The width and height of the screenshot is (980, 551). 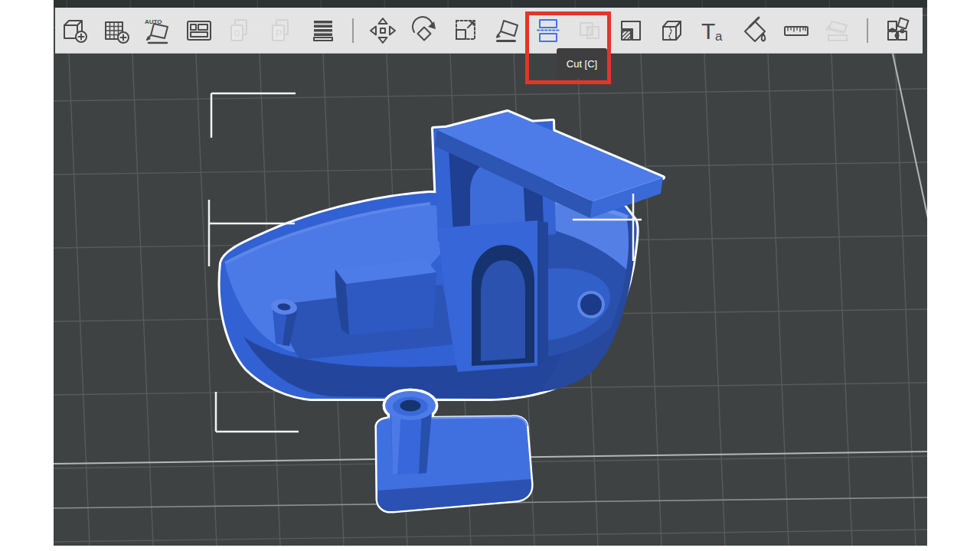 I want to click on assembly-view-button, so click(x=897, y=31).